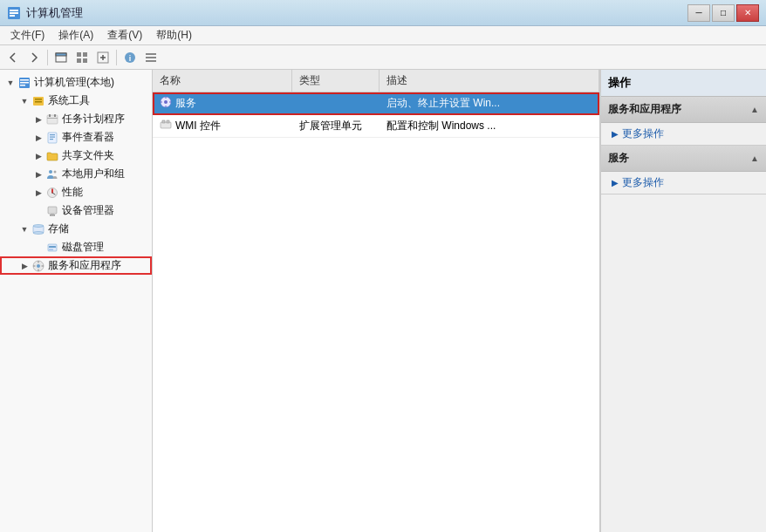 This screenshot has width=766, height=532. I want to click on window-controls: ─ □ ✕, so click(723, 13).